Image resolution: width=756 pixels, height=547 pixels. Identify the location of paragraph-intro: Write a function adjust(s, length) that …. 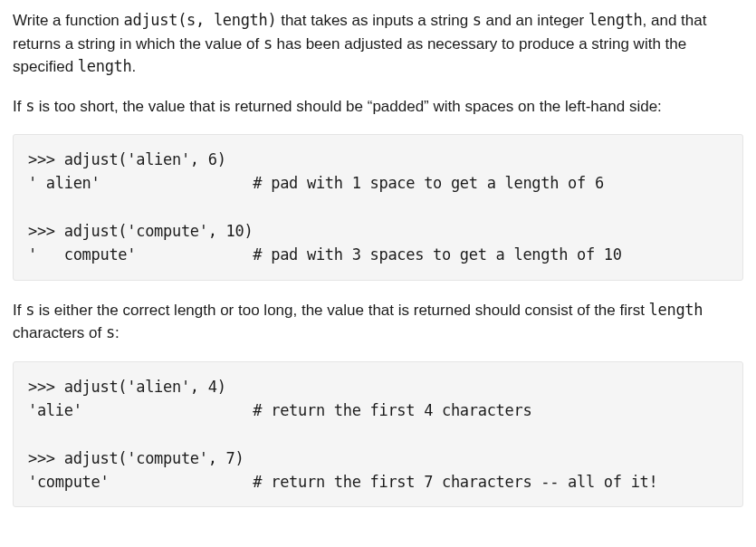
(378, 43).